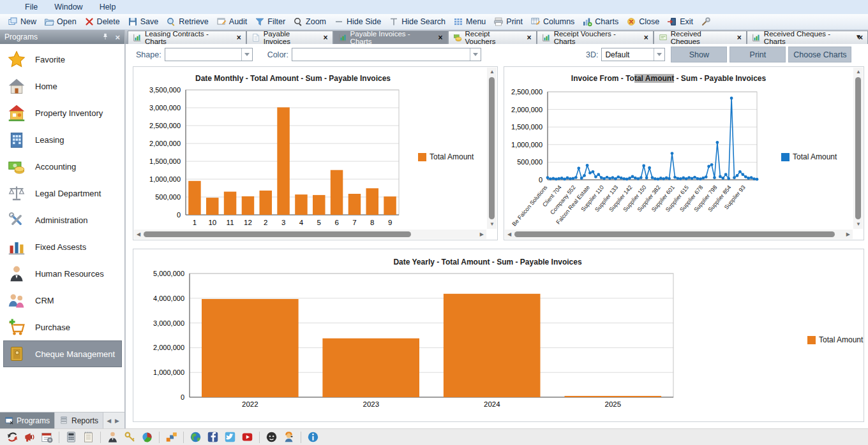 The width and height of the screenshot is (868, 445). I want to click on print-toolbar-button: Print, so click(508, 22).